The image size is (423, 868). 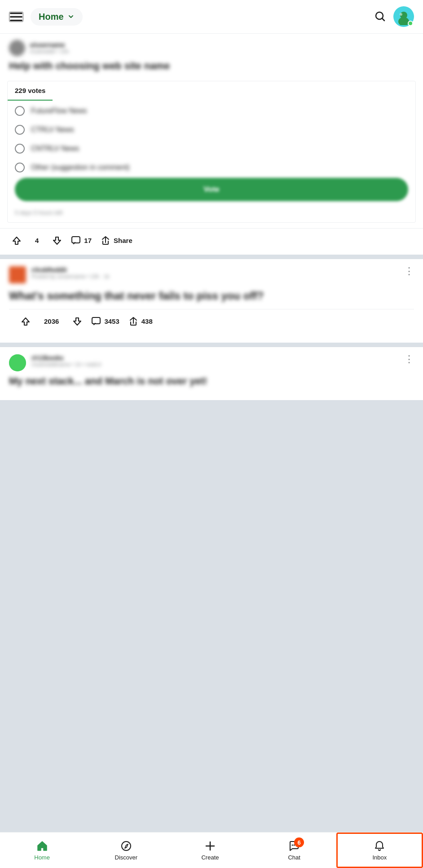 I want to click on home-nav-icon, so click(x=42, y=846).